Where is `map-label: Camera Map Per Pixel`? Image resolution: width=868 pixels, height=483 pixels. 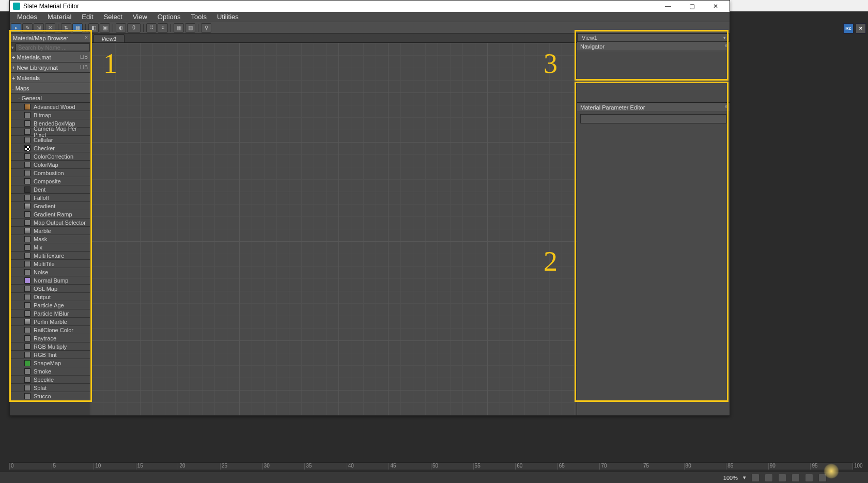 map-label: Camera Map Per Pixel is located at coordinates (62, 132).